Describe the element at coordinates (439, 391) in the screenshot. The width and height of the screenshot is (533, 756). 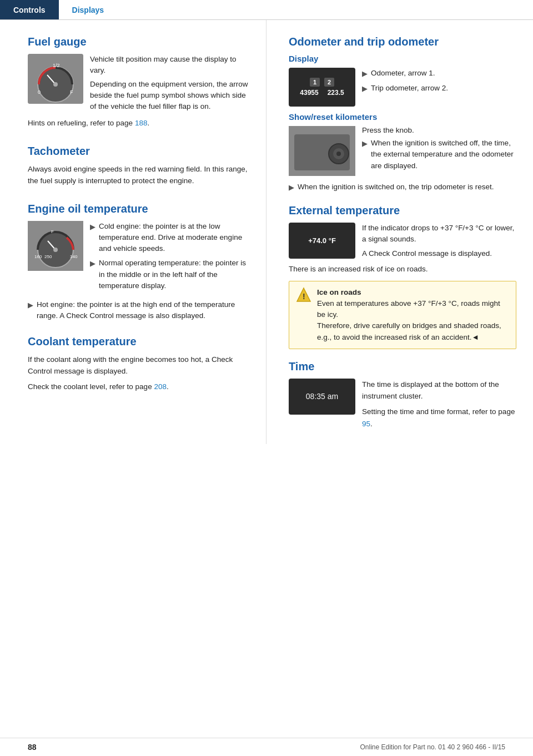
I see `time-text1: The time is displayed at the bottom of t…` at that location.